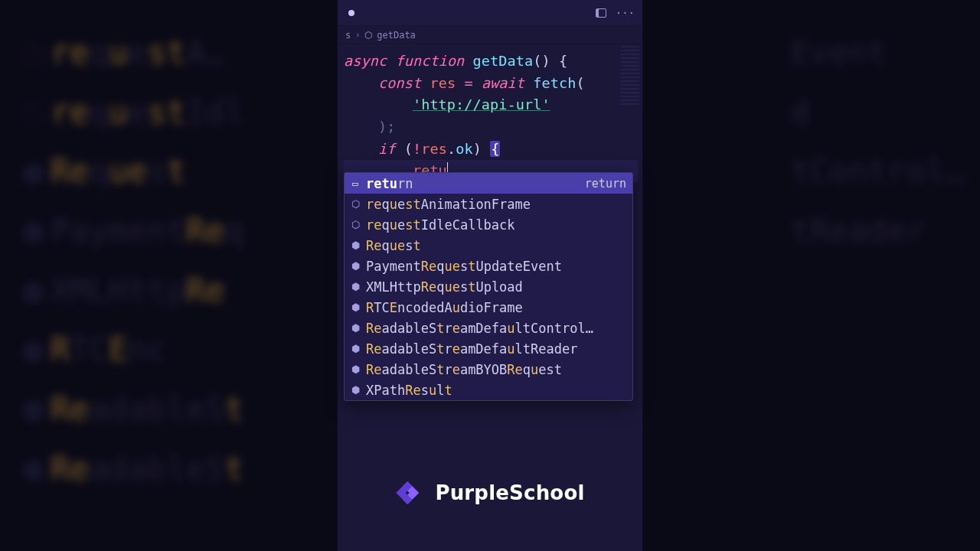 Image resolution: width=980 pixels, height=551 pixels. Describe the element at coordinates (488, 286) in the screenshot. I see `autocomplete-popup: ▭returnreturn⬡requestAnimationFrame⬡requ…` at that location.